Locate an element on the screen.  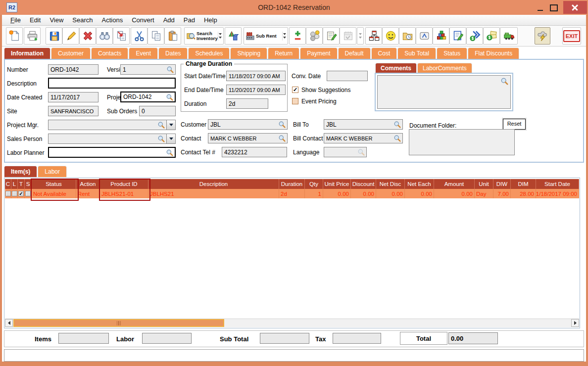
cell-qty: 1 is located at coordinates (314, 194).